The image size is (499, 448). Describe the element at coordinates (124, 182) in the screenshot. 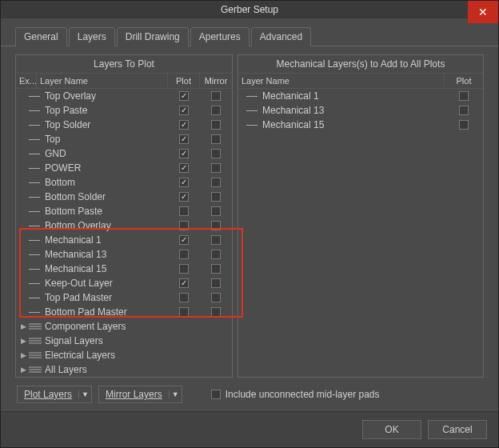

I see `layer-row: Bottom` at that location.